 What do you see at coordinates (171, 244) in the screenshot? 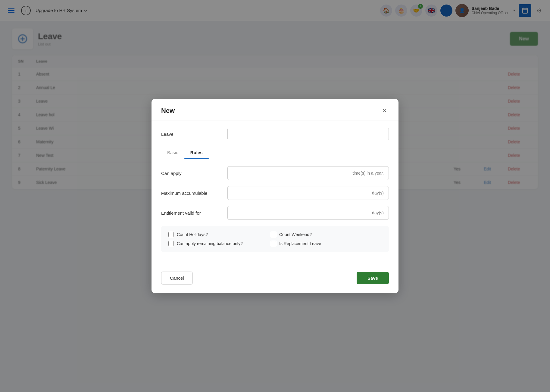
I see `apply-remaining-checkbox` at bounding box center [171, 244].